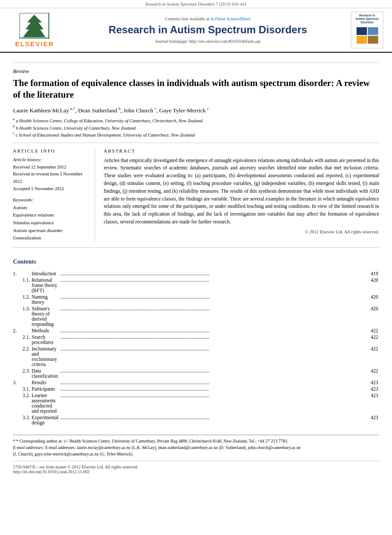 This screenshot has width=392, height=535. What do you see at coordinates (196, 468) in the screenshot?
I see `bottom-footer: 1750-9467/$ – see front matter © 2012 El…` at bounding box center [196, 468].